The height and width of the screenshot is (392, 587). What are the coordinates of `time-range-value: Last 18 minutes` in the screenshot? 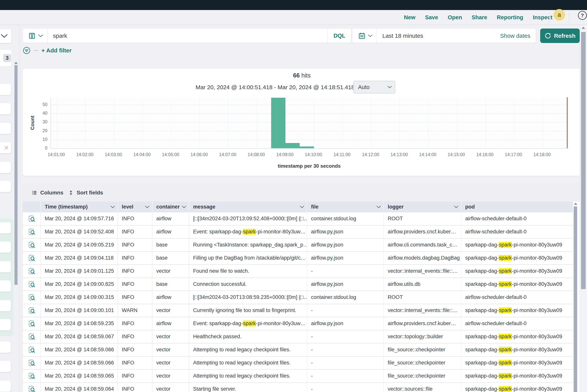 It's located at (438, 36).